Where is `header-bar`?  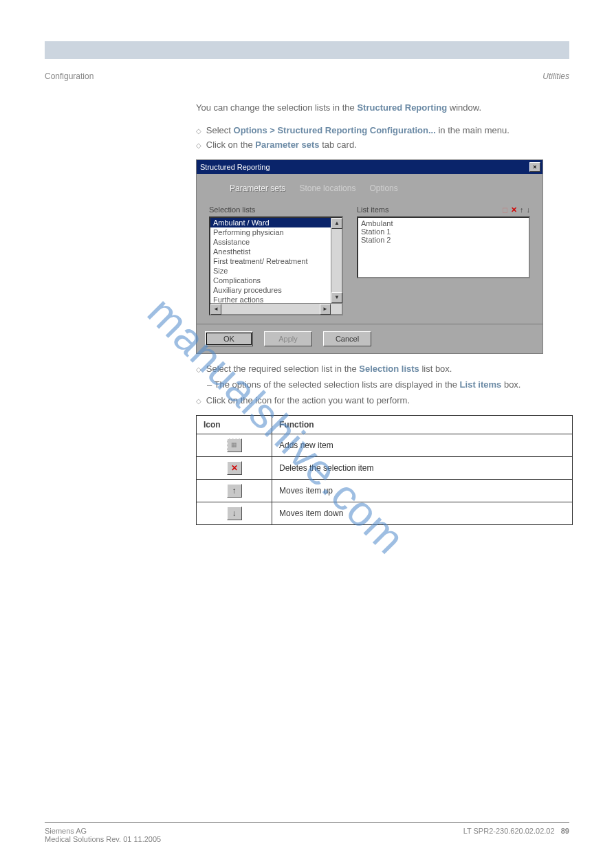
header-bar is located at coordinates (307, 50).